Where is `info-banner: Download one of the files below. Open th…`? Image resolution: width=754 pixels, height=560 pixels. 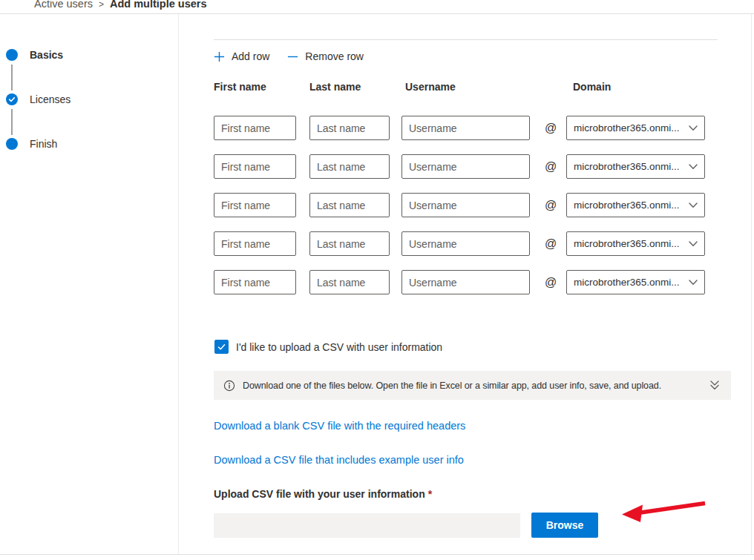 info-banner: Download one of the files below. Open th… is located at coordinates (472, 386).